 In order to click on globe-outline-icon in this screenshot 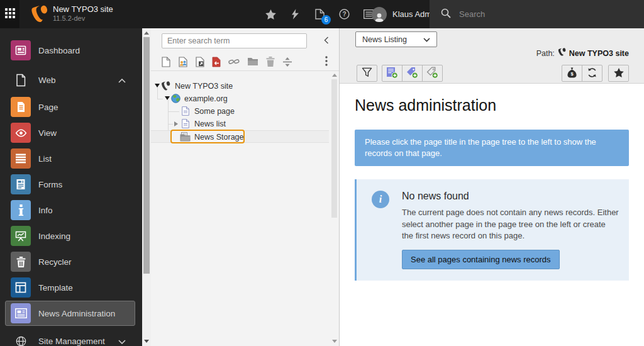, I will do `click(21, 338)`.